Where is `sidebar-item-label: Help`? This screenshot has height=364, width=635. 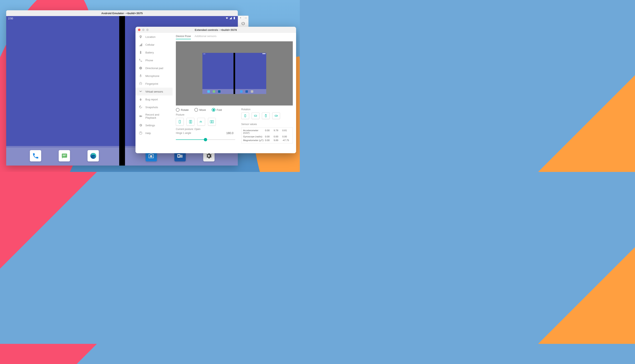
sidebar-item-label: Help is located at coordinates (148, 133).